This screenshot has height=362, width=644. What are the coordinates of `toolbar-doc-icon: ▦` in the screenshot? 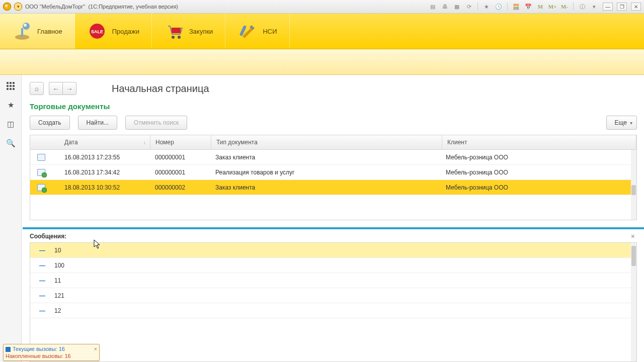 It's located at (457, 7).